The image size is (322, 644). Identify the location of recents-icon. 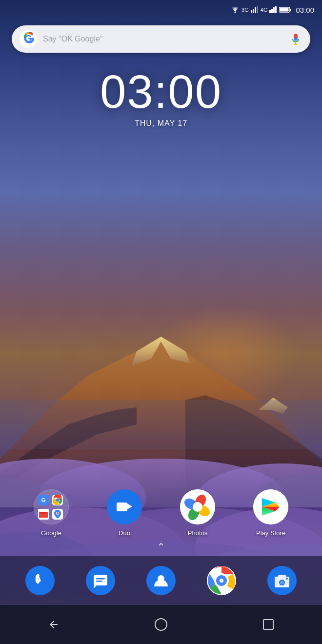
(268, 624).